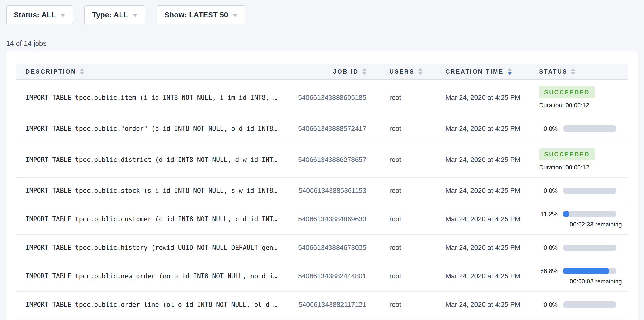  What do you see at coordinates (322, 160) in the screenshot?
I see `table-row: IMPORT TABLE tpcc.public.district (d_id …` at bounding box center [322, 160].